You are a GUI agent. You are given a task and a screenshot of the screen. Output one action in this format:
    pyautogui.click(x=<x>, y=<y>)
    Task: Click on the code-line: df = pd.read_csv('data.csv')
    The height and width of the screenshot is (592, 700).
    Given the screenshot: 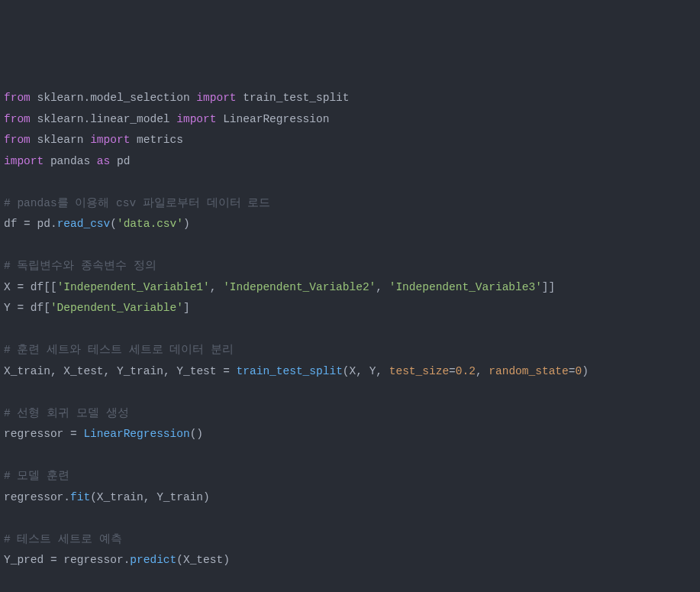 What is the action you would take?
    pyautogui.click(x=350, y=225)
    